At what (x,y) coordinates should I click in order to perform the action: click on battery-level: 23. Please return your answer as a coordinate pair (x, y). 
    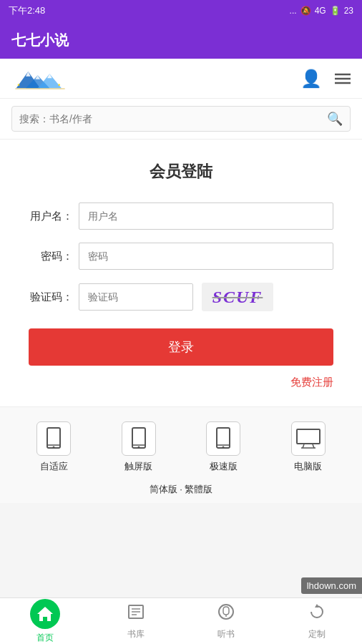
    Looking at the image, I should click on (349, 11).